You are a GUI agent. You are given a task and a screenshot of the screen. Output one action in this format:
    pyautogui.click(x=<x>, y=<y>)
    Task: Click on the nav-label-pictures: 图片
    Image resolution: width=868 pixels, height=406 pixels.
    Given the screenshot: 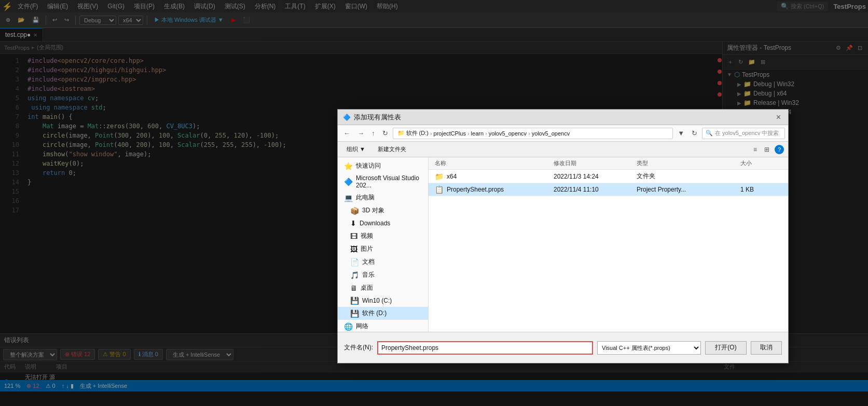 What is the action you would take?
    pyautogui.click(x=367, y=249)
    